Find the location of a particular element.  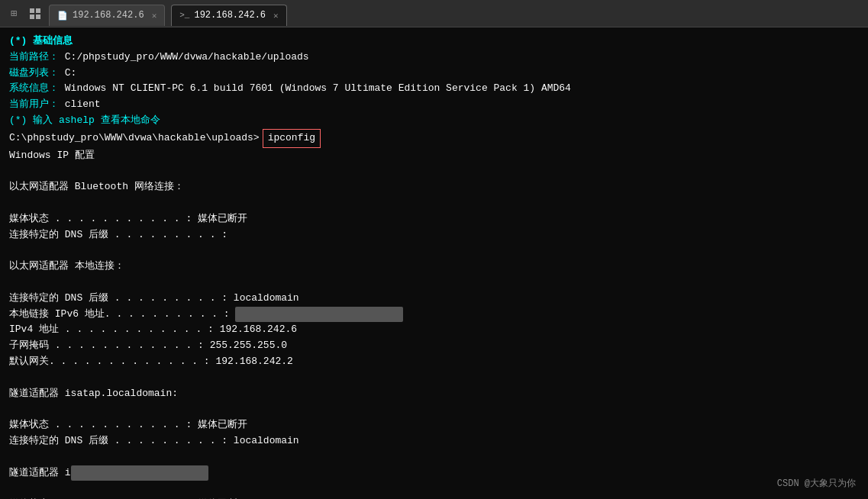

adapter2-ipv6: 本地链接 IPv6 地址. . . . . . . . . . : is located at coordinates (434, 314).